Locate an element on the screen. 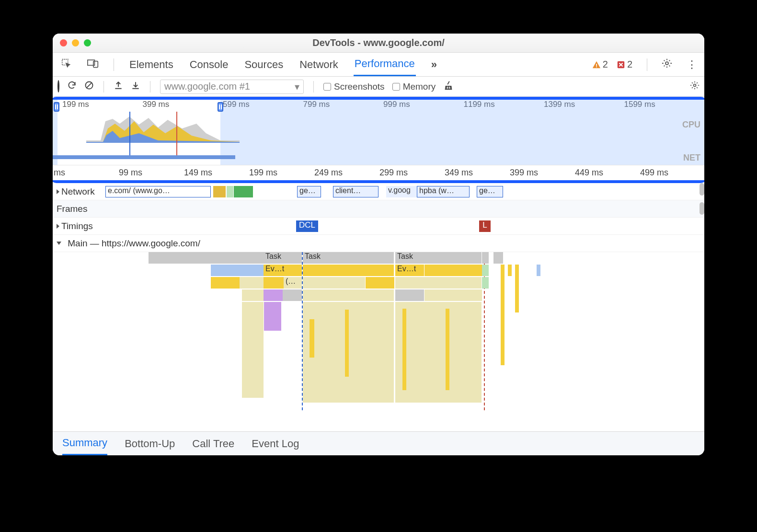 Image resolution: width=757 pixels, height=532 pixels. time-ruler: ms 99 ms 149 ms 199 ms 249 ms 299 ms 349… is located at coordinates (378, 173).